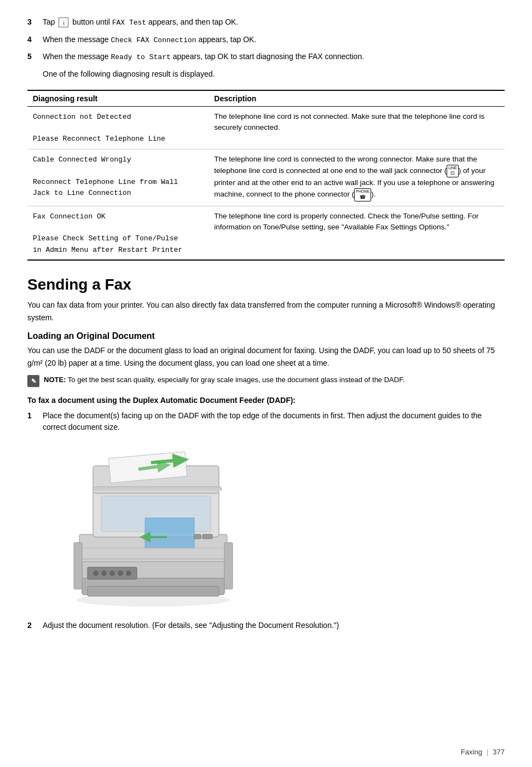  What do you see at coordinates (266, 22) in the screenshot?
I see `step-3-row: 3 Tap ↓ button until FAX Test appears, a…` at bounding box center [266, 22].